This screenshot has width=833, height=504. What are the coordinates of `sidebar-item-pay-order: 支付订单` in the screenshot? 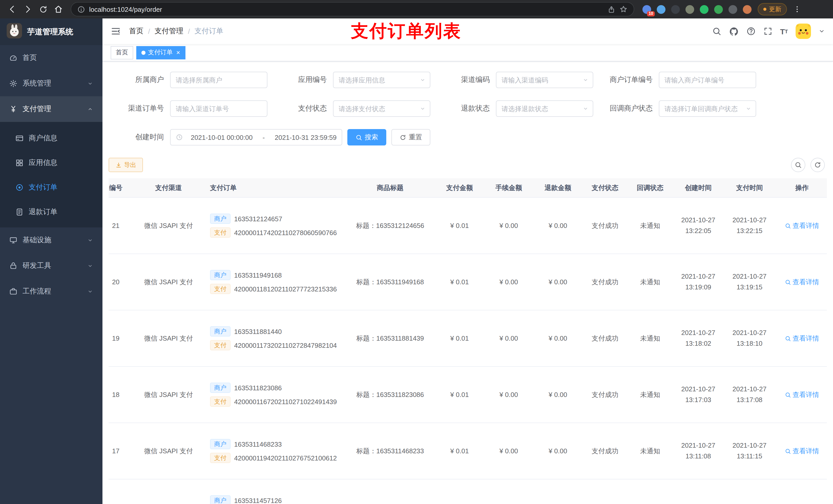 It's located at (51, 187).